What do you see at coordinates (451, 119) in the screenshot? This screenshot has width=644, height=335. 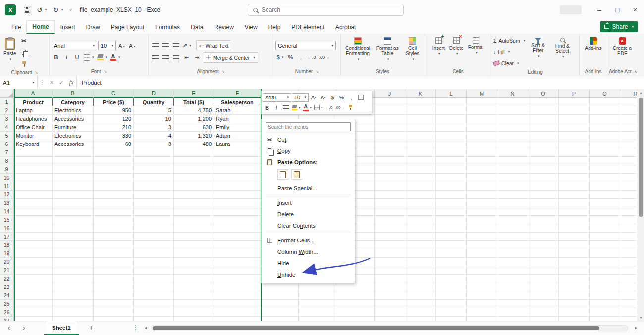 I see `cell-L3` at bounding box center [451, 119].